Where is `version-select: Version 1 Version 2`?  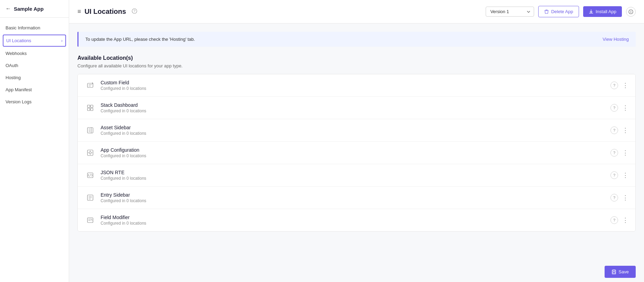 version-select: Version 1 Version 2 is located at coordinates (510, 12).